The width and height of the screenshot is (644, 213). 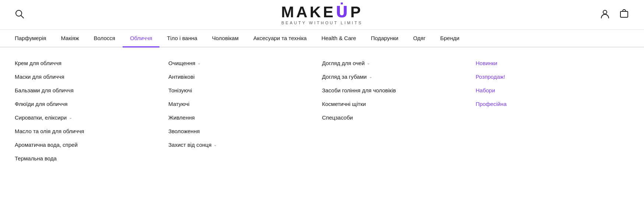 I want to click on dropdown-matuiuchi: Матуючі, so click(x=245, y=104).